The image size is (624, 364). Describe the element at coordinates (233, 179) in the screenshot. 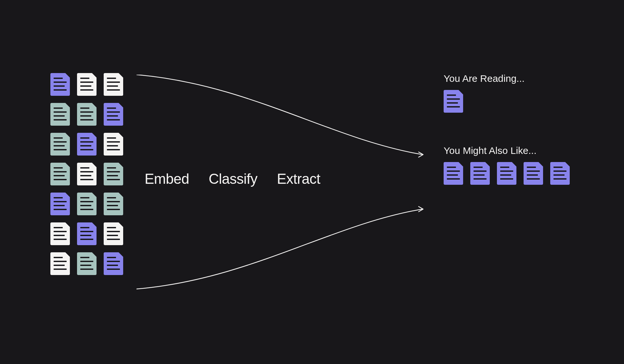

I see `pipeline-step-classify: Classify` at that location.